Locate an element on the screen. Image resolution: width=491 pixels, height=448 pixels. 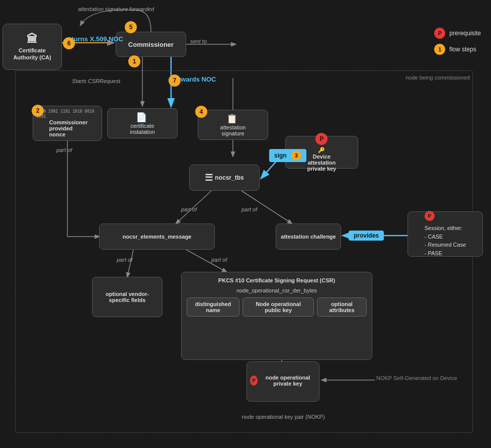
attest-challenge-label: attestation challenge is located at coordinates (308, 237).